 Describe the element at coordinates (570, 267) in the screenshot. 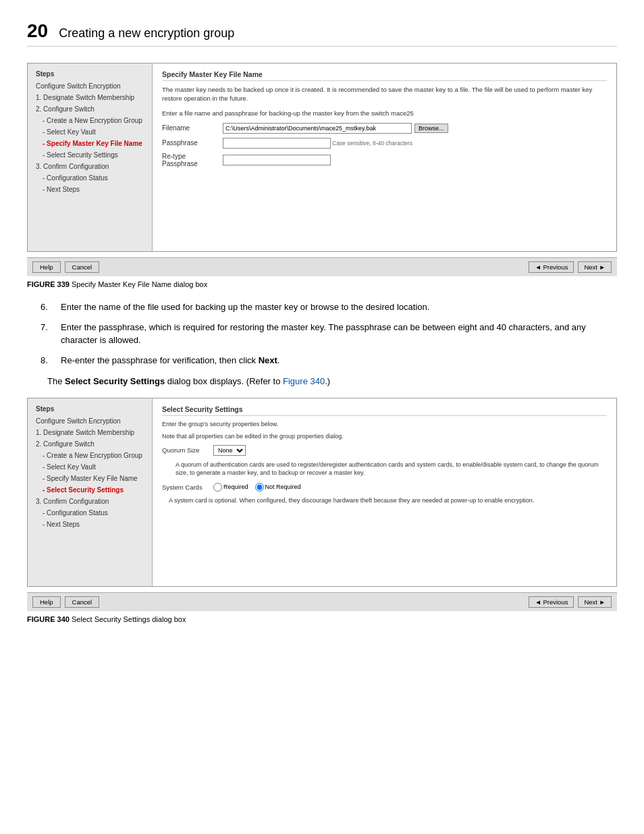

I see `footer-339-right: ◄ Previous Next ►` at that location.